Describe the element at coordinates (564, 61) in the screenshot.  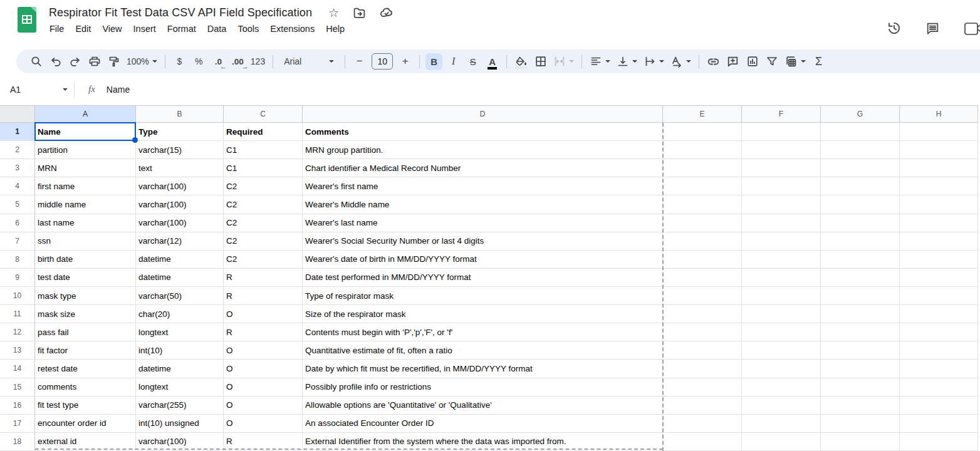
I see `merge-cells-button` at that location.